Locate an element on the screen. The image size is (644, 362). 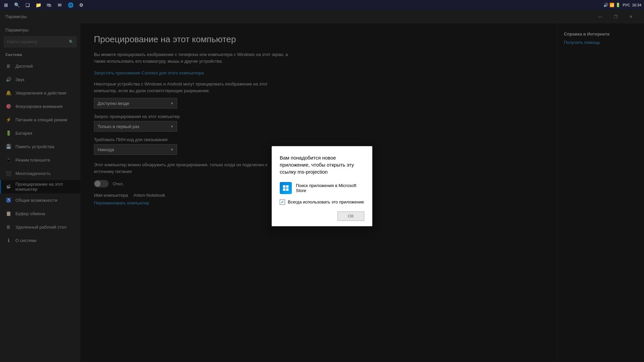
dialog-buttons: ОК is located at coordinates (322, 216).